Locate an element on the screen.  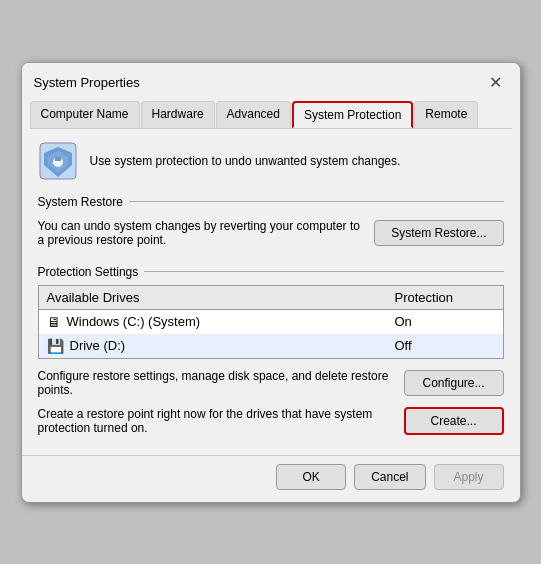
windows-drive-icon: 🖥 is located at coordinates (54, 322).